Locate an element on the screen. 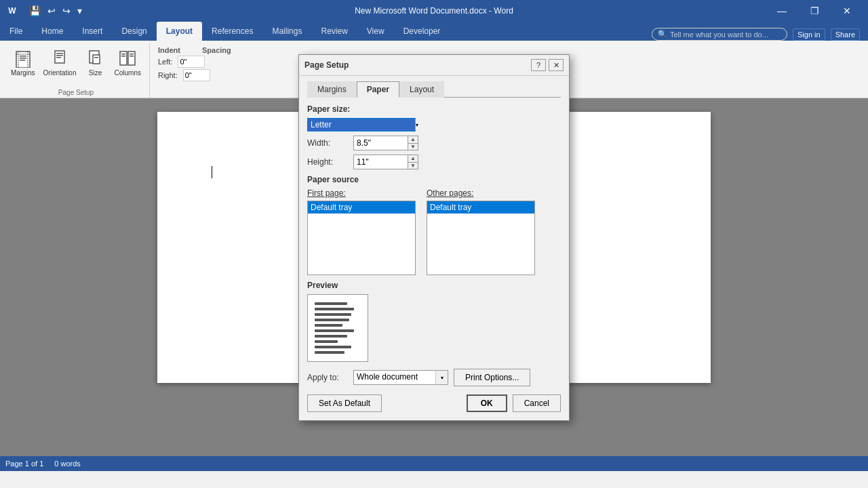 The width and height of the screenshot is (868, 488). height-row: Height: ▲ ▼ is located at coordinates (434, 162).